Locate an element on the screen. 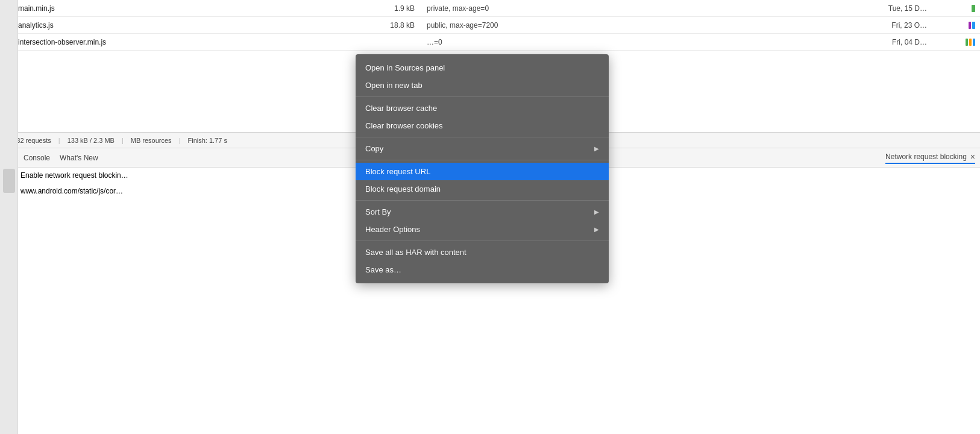 This screenshot has width=980, height=434. row-size-cell: 18.8 kB is located at coordinates (385, 25).